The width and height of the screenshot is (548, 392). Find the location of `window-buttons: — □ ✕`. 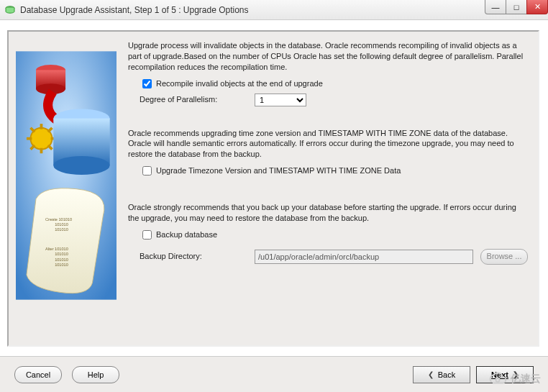

window-buttons: — □ ✕ is located at coordinates (516, 7).